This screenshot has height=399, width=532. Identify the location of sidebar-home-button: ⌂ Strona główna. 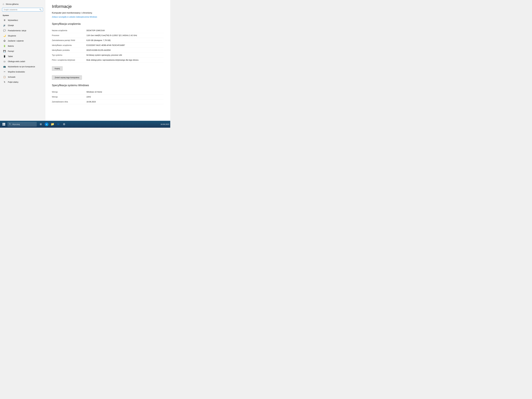
(23, 4).